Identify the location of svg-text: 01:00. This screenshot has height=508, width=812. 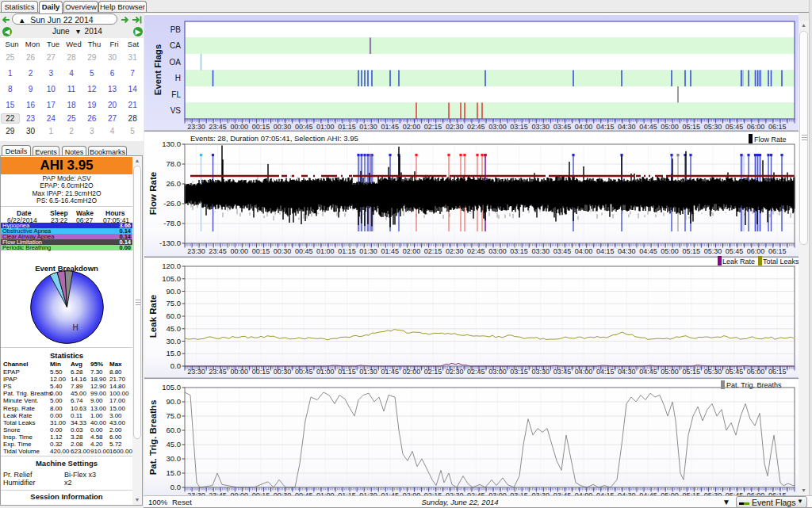
(325, 251).